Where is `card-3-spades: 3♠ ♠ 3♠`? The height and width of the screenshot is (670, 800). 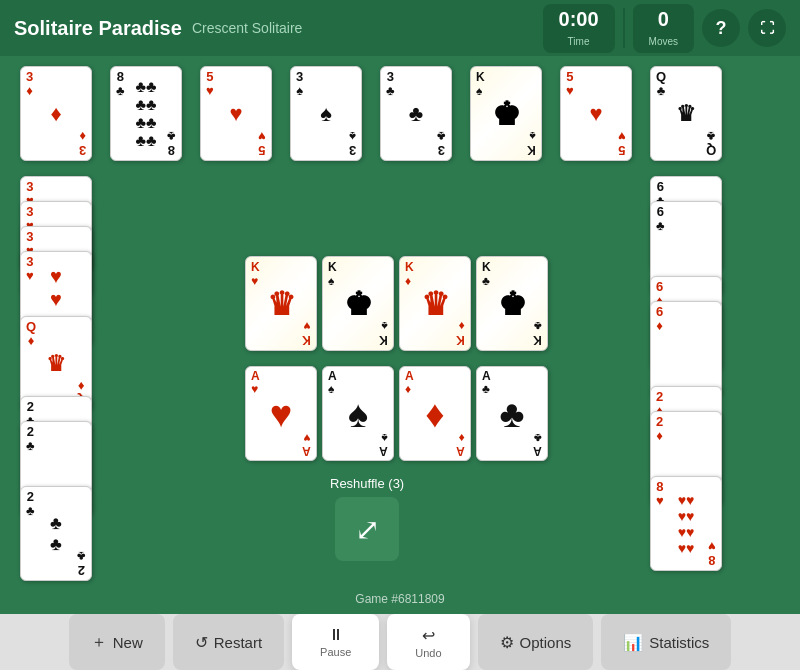
card-3-spades: 3♠ ♠ 3♠ is located at coordinates (326, 114).